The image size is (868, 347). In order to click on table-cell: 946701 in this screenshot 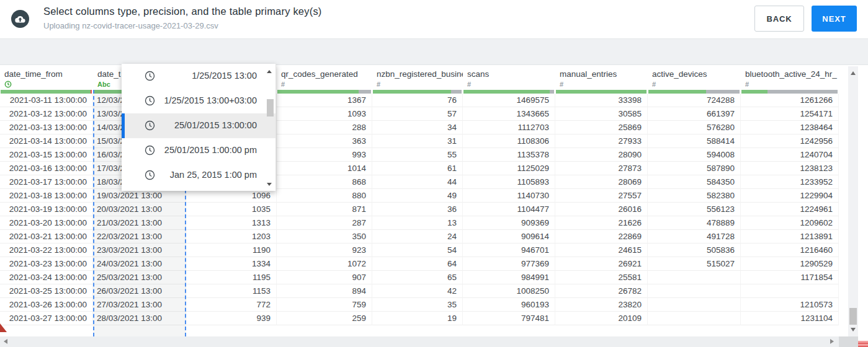, I will do `click(509, 250)`.